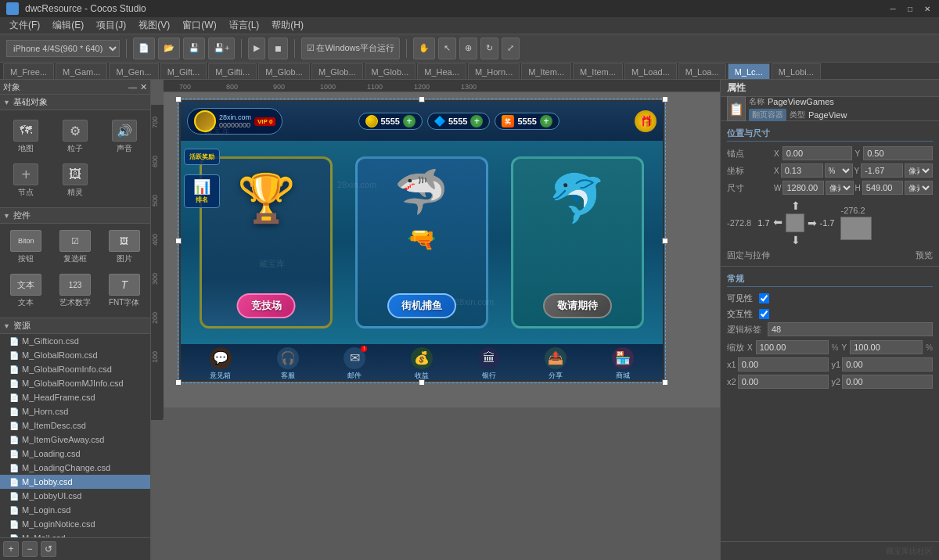  I want to click on file-globalroommjinfo: 📄M_GlobalRoomMJInfo.csd, so click(75, 383).